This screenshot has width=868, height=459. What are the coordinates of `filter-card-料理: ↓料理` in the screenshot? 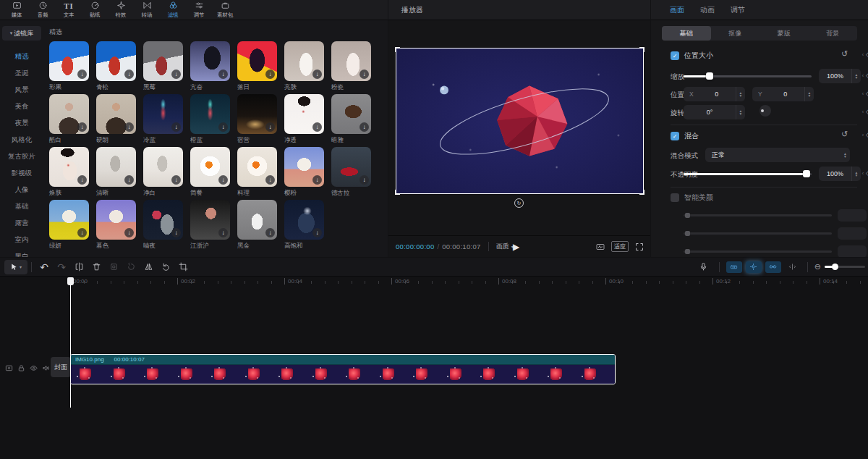 It's located at (258, 172).